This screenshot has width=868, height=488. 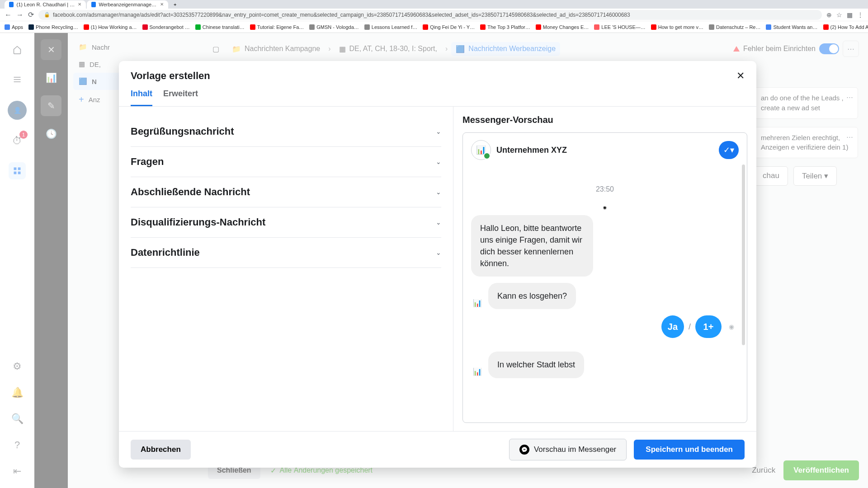 What do you see at coordinates (735, 27) in the screenshot?
I see `bookmark-item: Datenschutz – Re…` at bounding box center [735, 27].